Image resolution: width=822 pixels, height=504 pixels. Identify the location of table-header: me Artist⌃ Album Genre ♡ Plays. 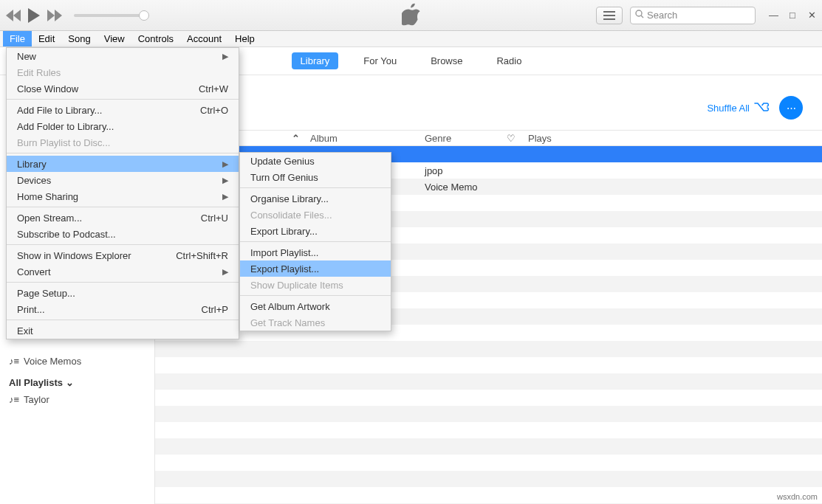
(489, 138).